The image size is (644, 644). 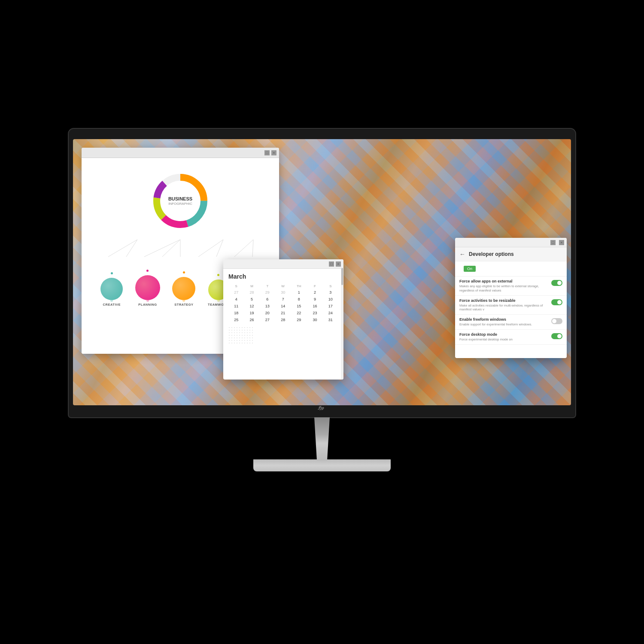 I want to click on dev-option-4-title: Force desktop mode, so click(x=504, y=334).